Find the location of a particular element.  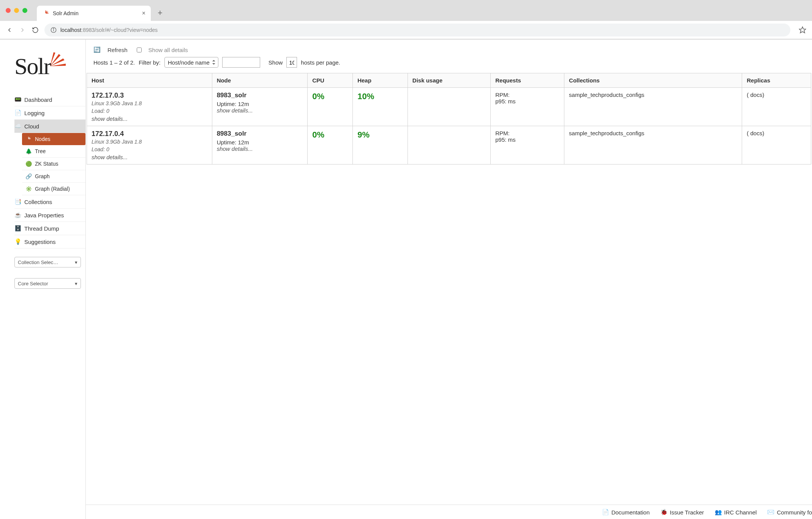

doc-icon: 📄 is located at coordinates (605, 512).